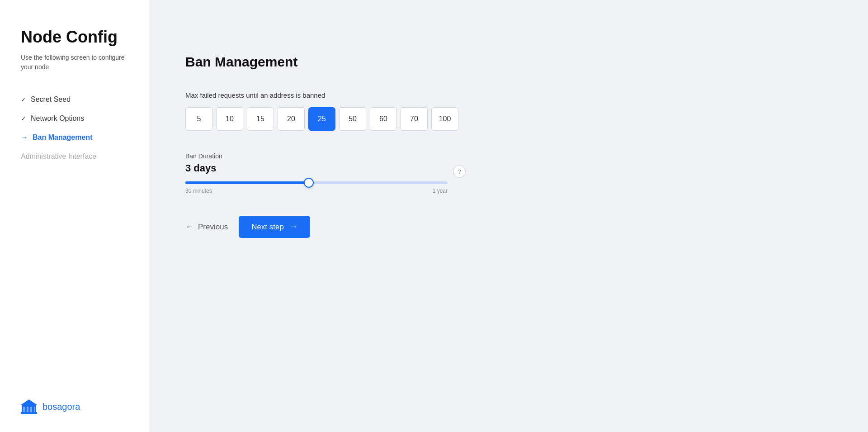 This screenshot has width=868, height=432. Describe the element at coordinates (61, 407) in the screenshot. I see `logo-text: bosagora` at that location.